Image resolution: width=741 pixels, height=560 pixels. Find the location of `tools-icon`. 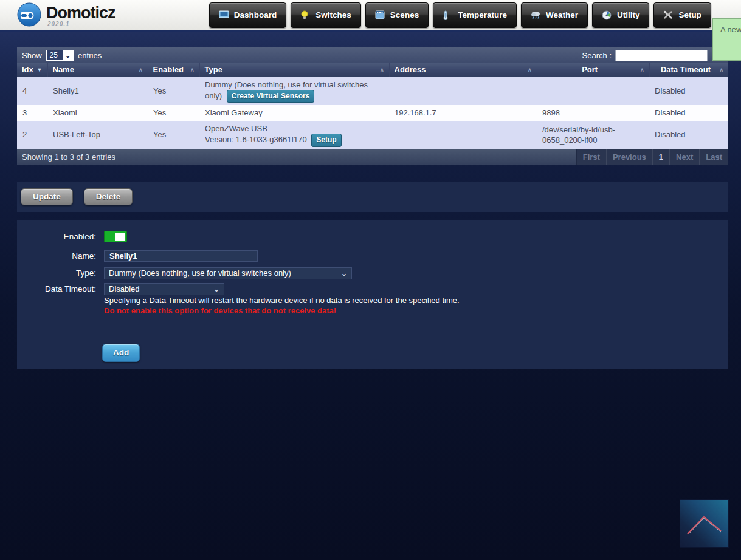

tools-icon is located at coordinates (669, 15).